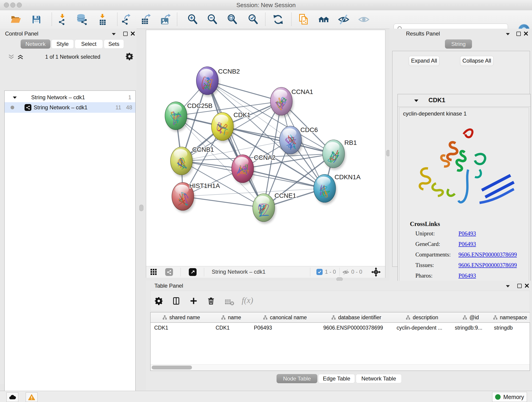 This screenshot has width=532, height=402. What do you see at coordinates (514, 397) in the screenshot?
I see `memory-label: Memory` at bounding box center [514, 397].